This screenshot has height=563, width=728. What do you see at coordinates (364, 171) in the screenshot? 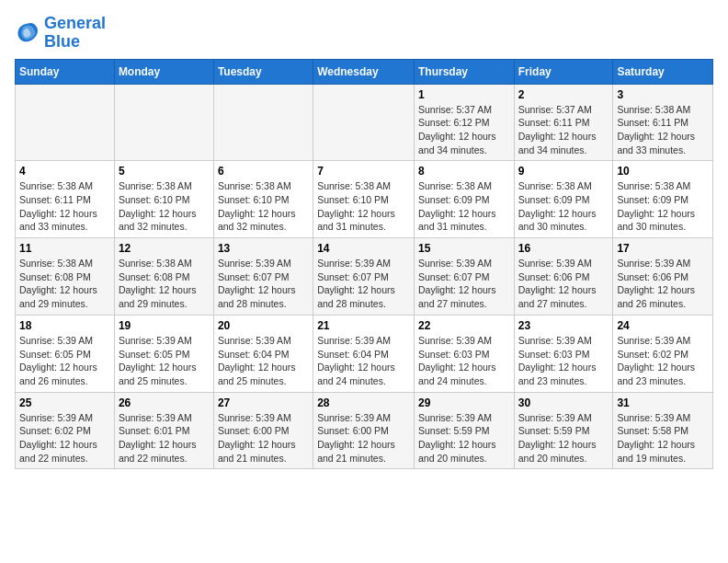
I see `day-number: 7` at bounding box center [364, 171].